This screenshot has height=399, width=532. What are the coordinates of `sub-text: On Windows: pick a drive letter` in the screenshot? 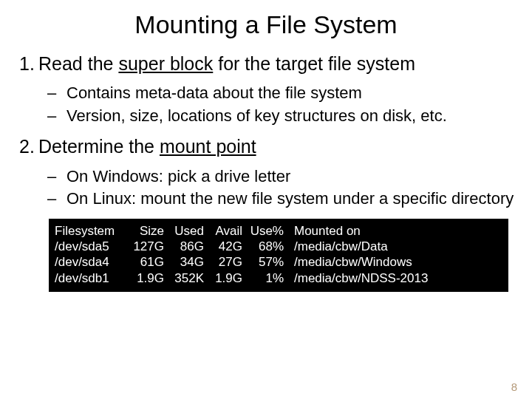 It's located at (179, 176).